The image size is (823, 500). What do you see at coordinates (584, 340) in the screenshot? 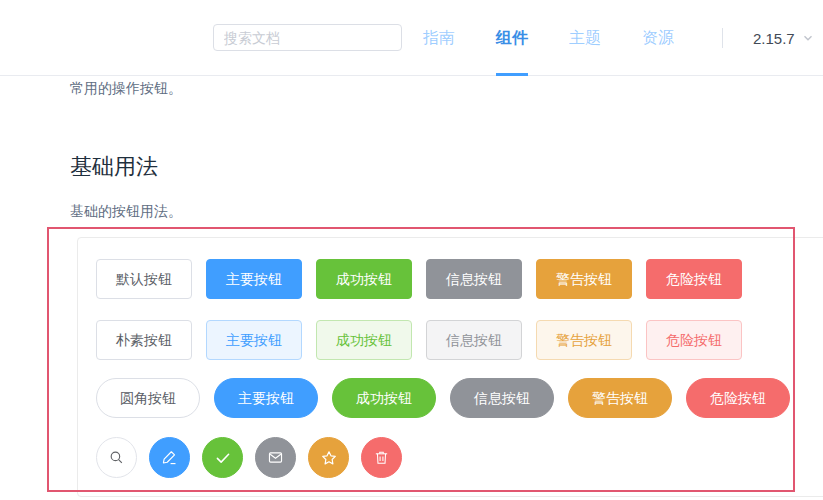
I see `plain-warning-button: 警告按钮` at bounding box center [584, 340].